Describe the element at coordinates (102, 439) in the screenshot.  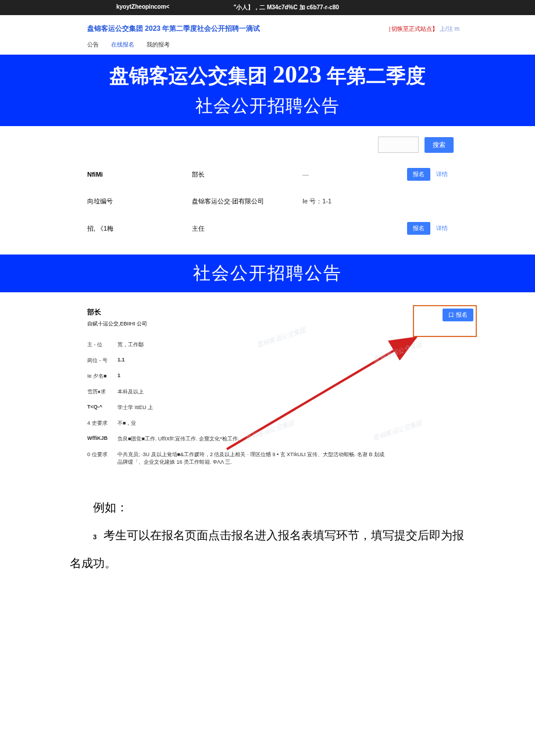
I see `detail-label: WffiKJB` at that location.